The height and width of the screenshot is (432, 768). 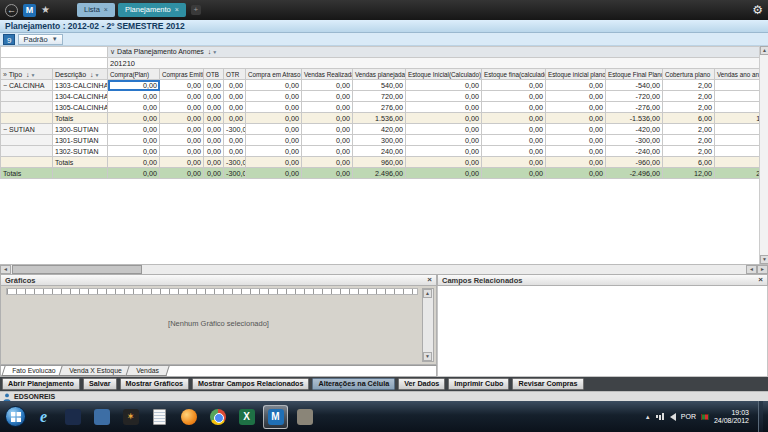 What do you see at coordinates (80, 108) in the screenshot?
I see `row-descricao-cell: 1305-CALCINHA` at bounding box center [80, 108].